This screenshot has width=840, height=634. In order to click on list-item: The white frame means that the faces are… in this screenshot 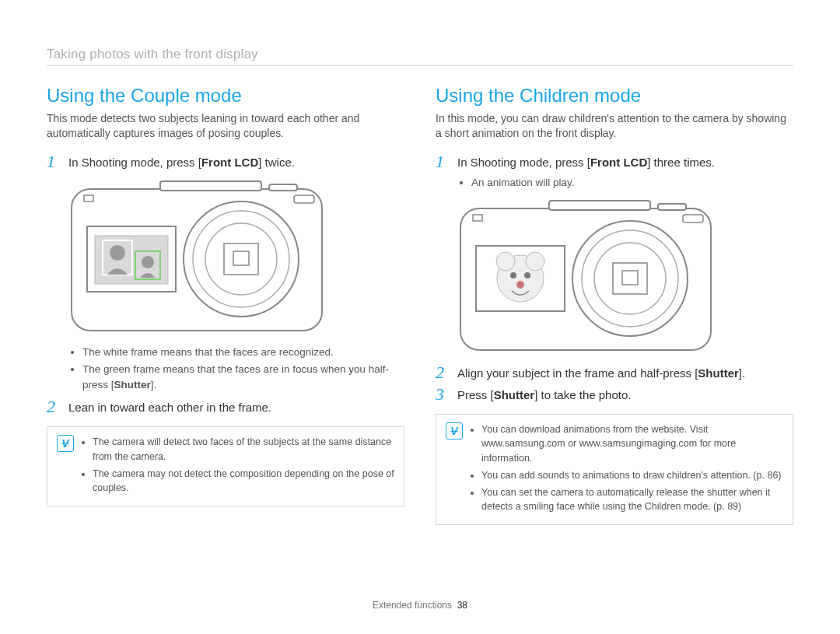, I will do `click(243, 352)`.